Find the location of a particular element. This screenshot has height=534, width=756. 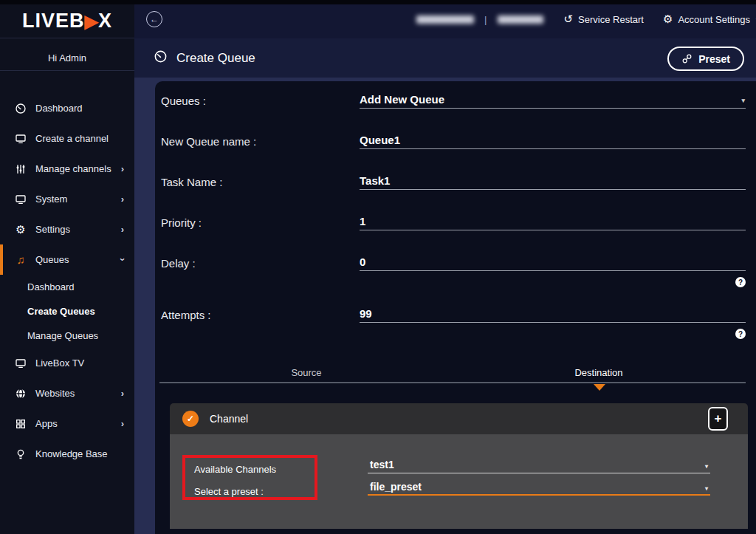

check-icon: ✓ is located at coordinates (190, 419).